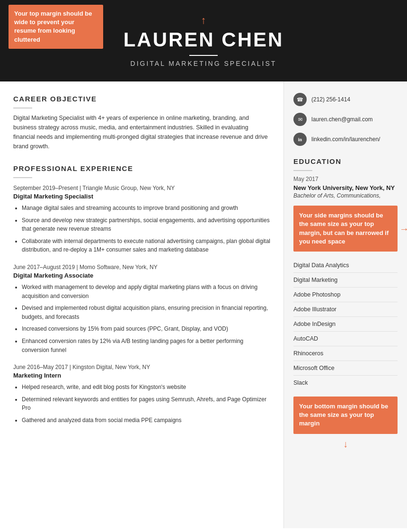 The width and height of the screenshot is (407, 532). Describe the element at coordinates (146, 346) in the screenshot. I see `bullet-item: Enhanced conversion rates by 12% via A/B…` at that location.